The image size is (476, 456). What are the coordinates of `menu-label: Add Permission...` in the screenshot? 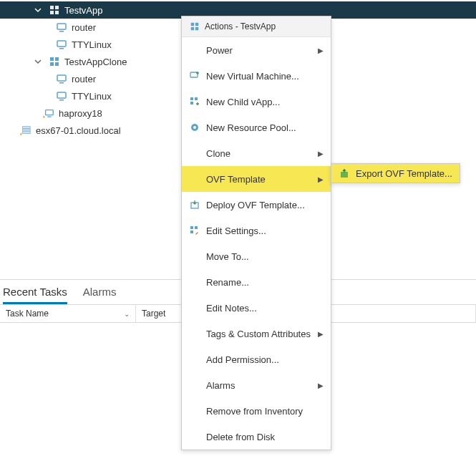 It's located at (243, 359).